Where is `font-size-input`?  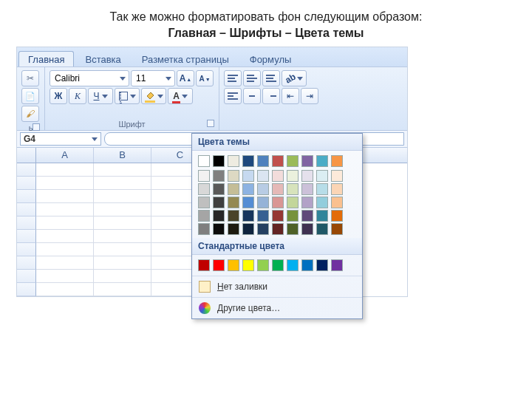 font-size-input is located at coordinates (148, 78).